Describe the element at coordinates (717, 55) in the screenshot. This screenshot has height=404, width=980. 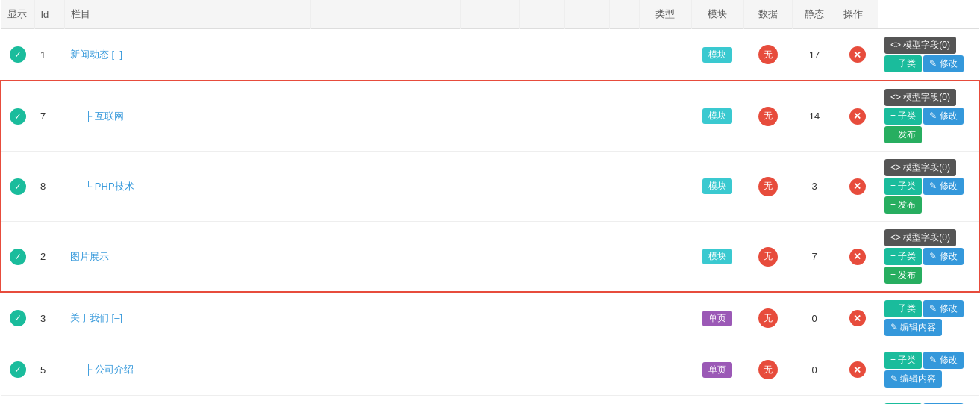
I see `type-cell: 模块` at that location.